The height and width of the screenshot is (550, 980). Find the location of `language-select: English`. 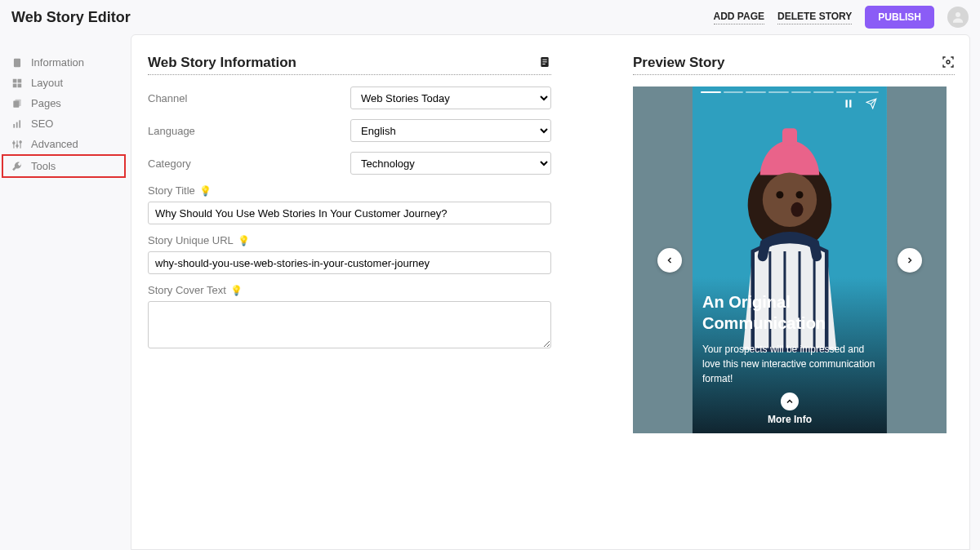

language-select: English is located at coordinates (451, 131).